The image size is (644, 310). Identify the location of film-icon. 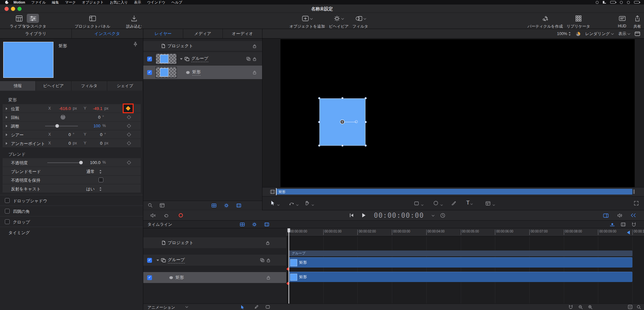
(272, 192).